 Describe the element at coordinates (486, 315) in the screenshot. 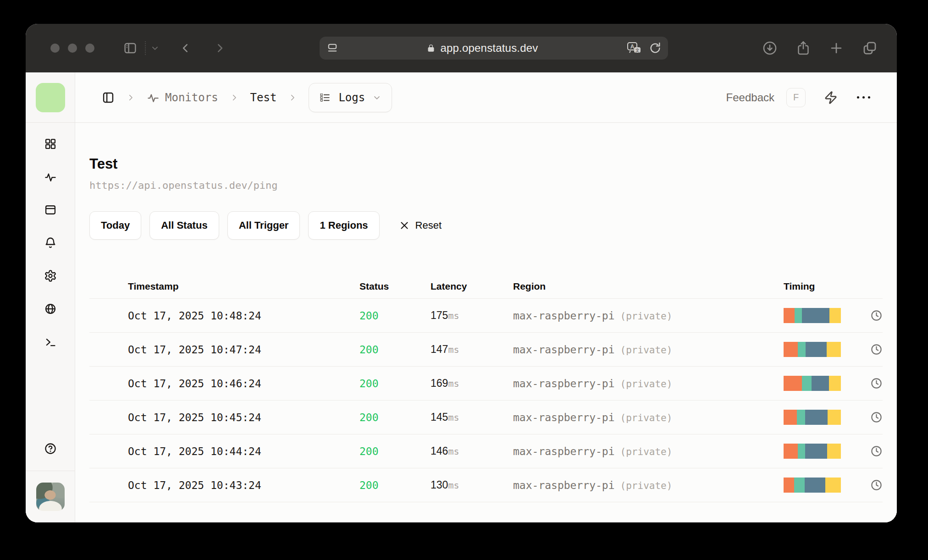

I see `log-row: Oct 17, 2025 10:48:24 200 175 ms max-ras…` at that location.